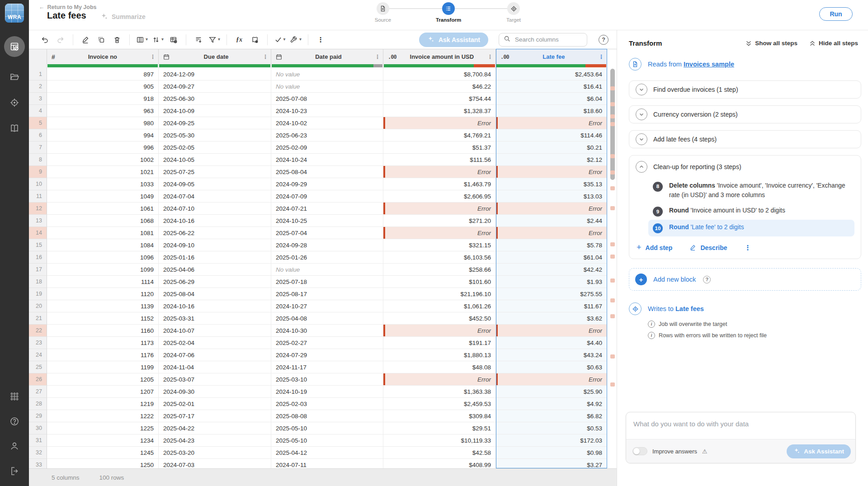  Describe the element at coordinates (215, 392) in the screenshot. I see `due-date-cell: 2024-09-30` at that location.